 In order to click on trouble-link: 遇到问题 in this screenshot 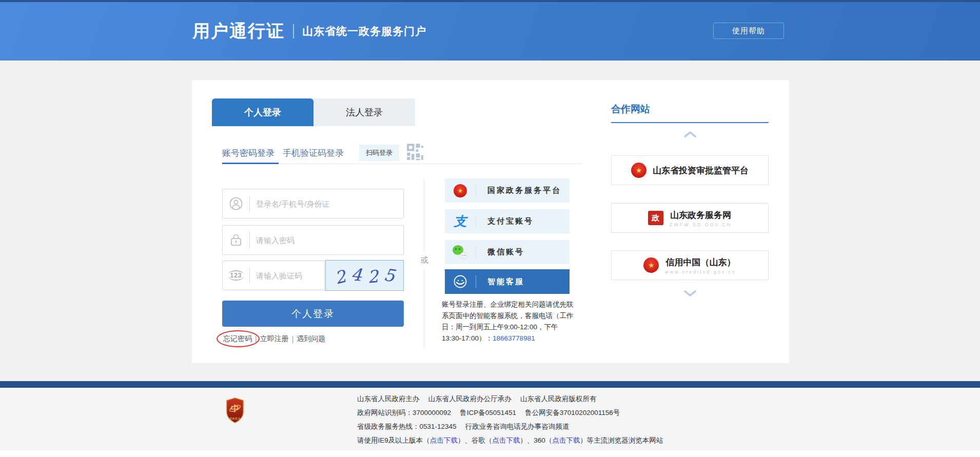, I will do `click(311, 339)`.